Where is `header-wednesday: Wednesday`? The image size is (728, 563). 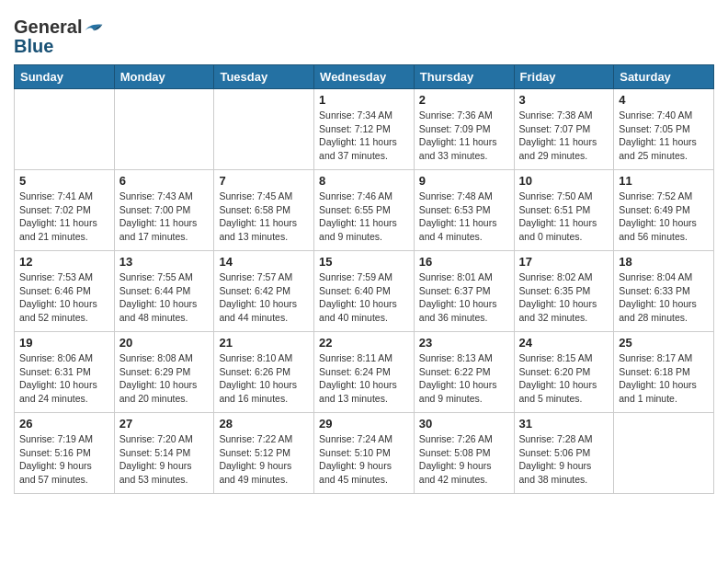
header-wednesday: Wednesday is located at coordinates (364, 77).